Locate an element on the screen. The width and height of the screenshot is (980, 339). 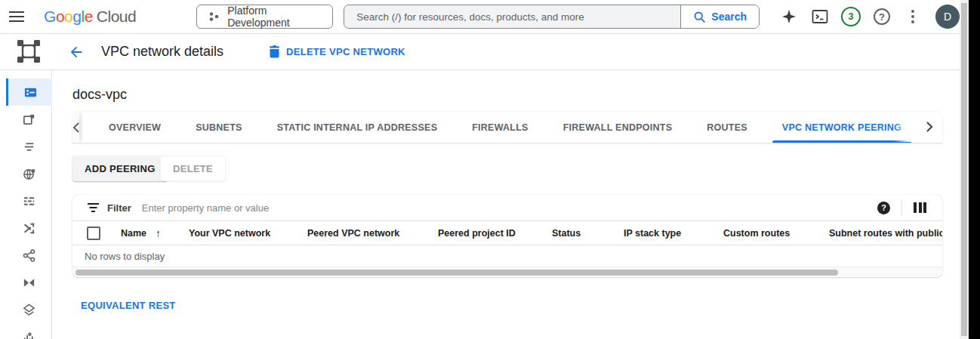
project-selector-label: Platform Development is located at coordinates (275, 17).